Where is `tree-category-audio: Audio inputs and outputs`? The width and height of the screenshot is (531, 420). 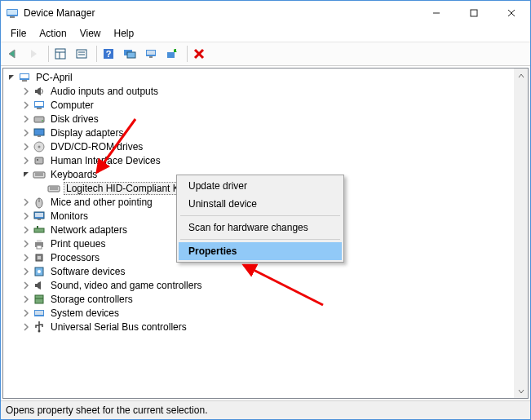
tree-category-audio: Audio inputs and outputs is located at coordinates (266, 91).